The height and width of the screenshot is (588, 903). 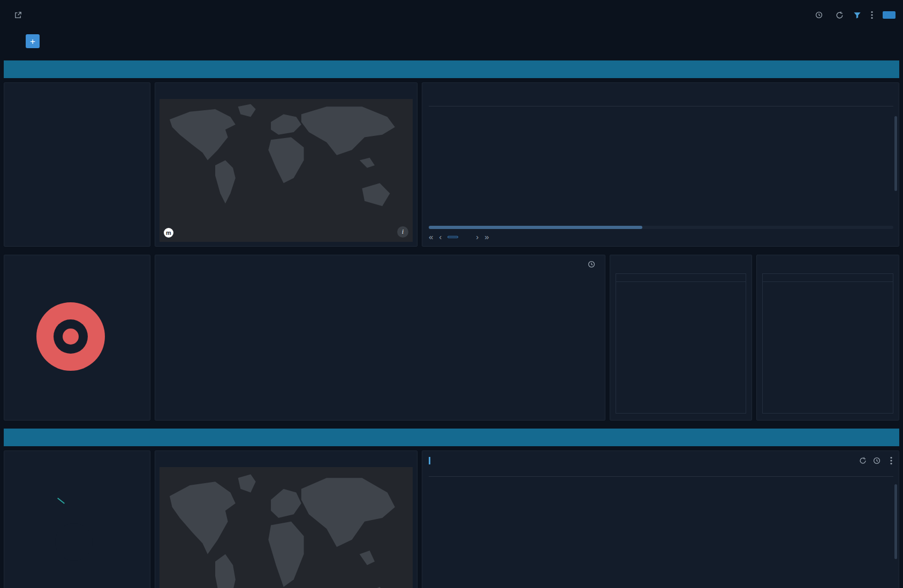 What do you see at coordinates (453, 237) in the screenshot?
I see `current-page` at bounding box center [453, 237].